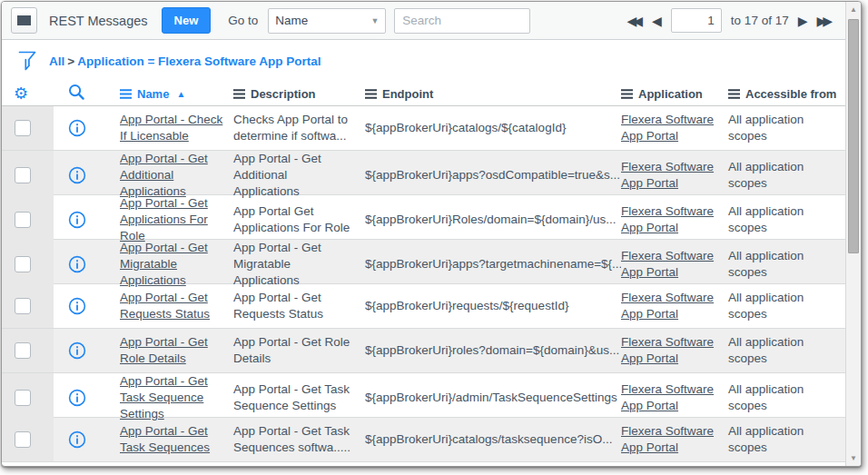  Describe the element at coordinates (300, 351) in the screenshot. I see `record-description: App Portal - Get Role Details` at that location.